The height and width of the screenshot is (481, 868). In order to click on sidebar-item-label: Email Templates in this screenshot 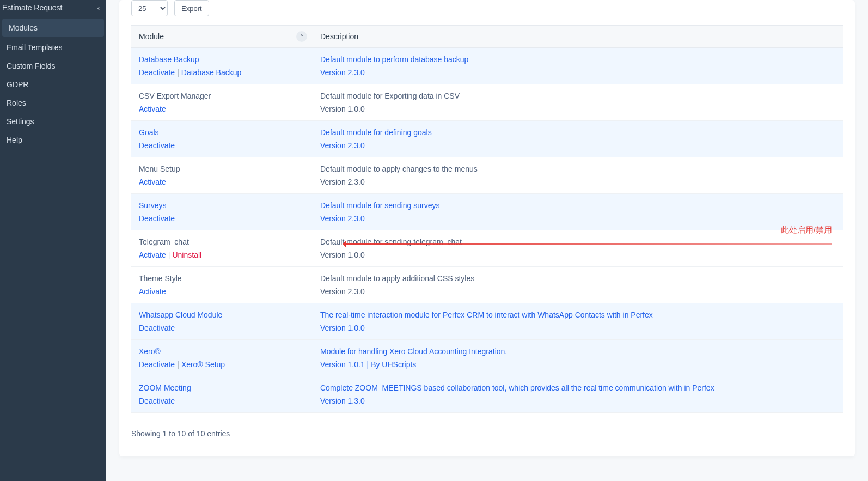, I will do `click(34, 47)`.